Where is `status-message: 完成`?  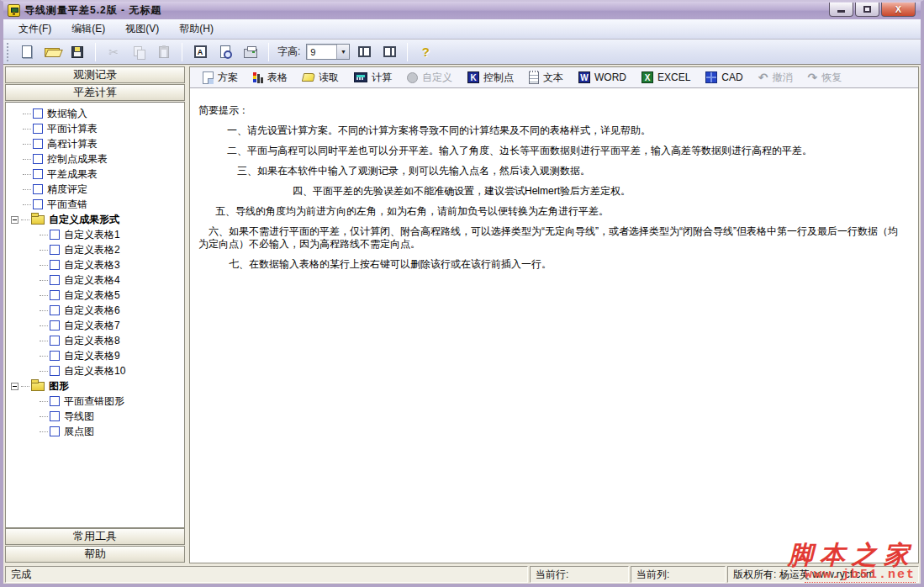 status-message: 完成 is located at coordinates (267, 574).